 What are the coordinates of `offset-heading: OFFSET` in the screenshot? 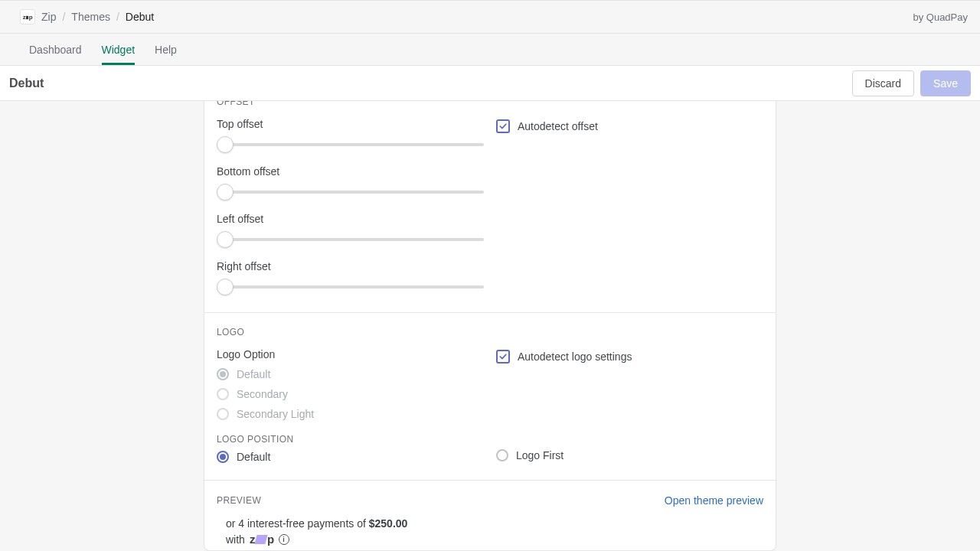 It's located at (490, 104).